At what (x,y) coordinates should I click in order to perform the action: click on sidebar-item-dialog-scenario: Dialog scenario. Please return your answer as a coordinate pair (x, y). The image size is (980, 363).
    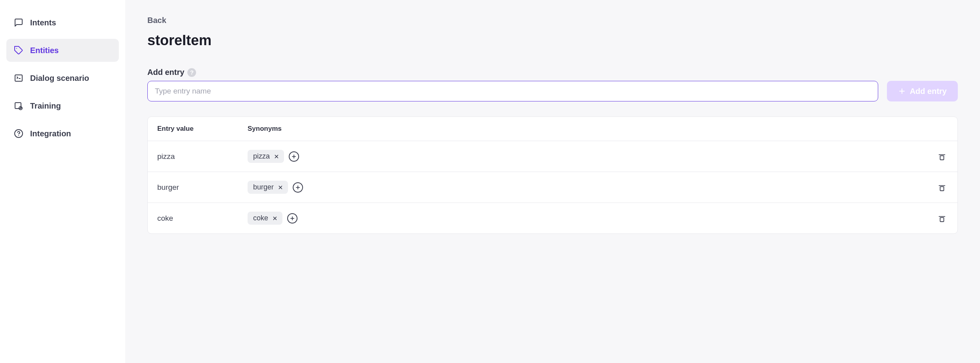
    Looking at the image, I should click on (63, 78).